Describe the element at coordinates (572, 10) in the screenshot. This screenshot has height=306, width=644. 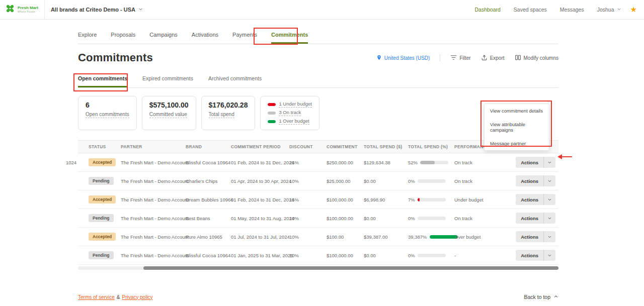
I see `topbar-link-messages: Messages` at that location.